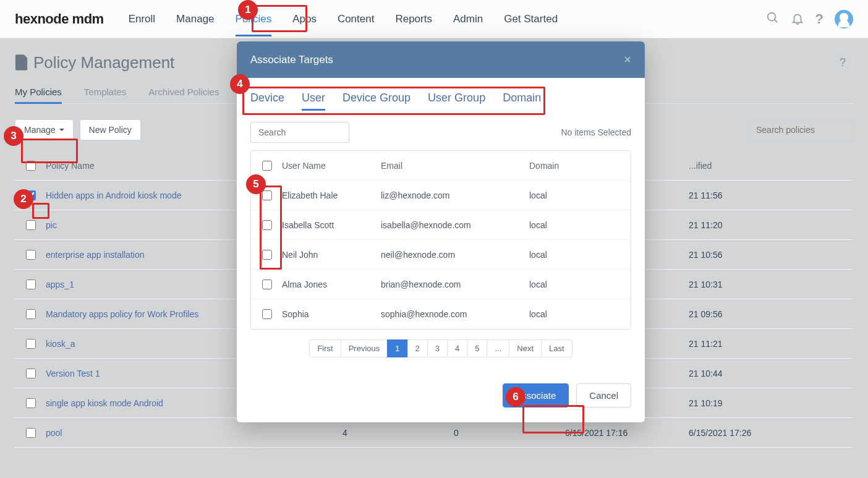 This screenshot has height=478, width=868. What do you see at coordinates (142, 19) in the screenshot?
I see `nav-enroll: Enroll` at bounding box center [142, 19].